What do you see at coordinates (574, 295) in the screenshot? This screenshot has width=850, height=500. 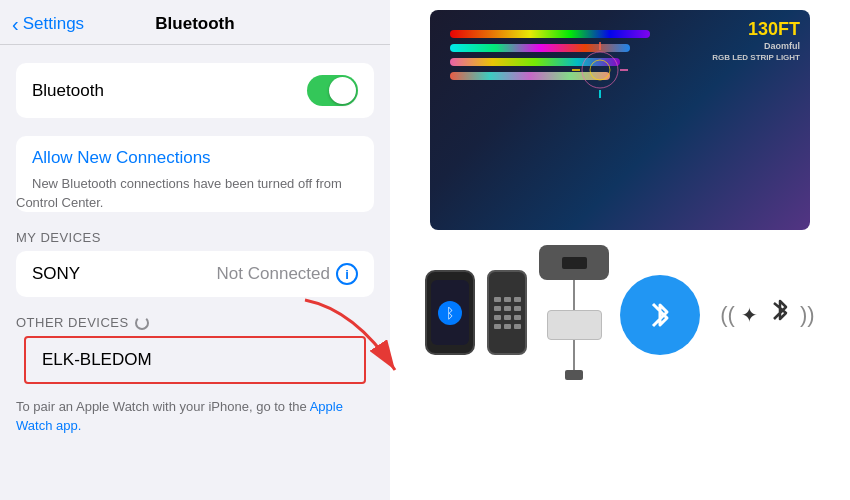 I see `adapter-wire` at bounding box center [574, 295].